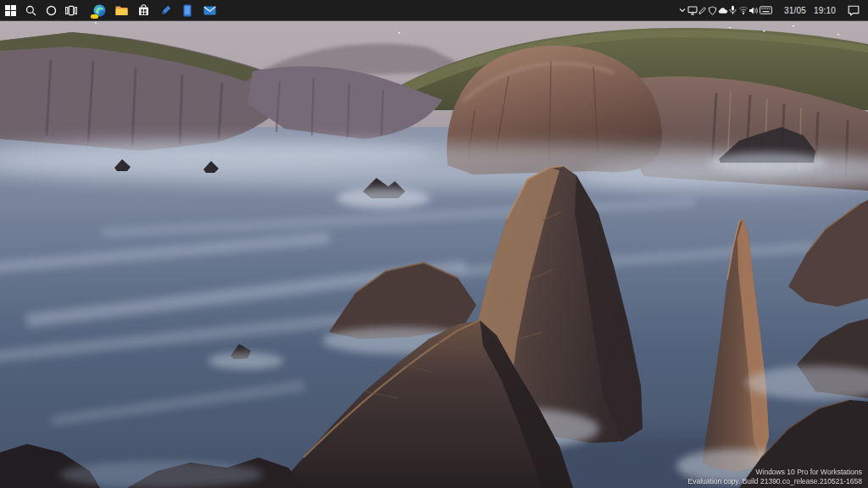 Image resolution: width=868 pixels, height=488 pixels. I want to click on action-center-icon, so click(854, 10).